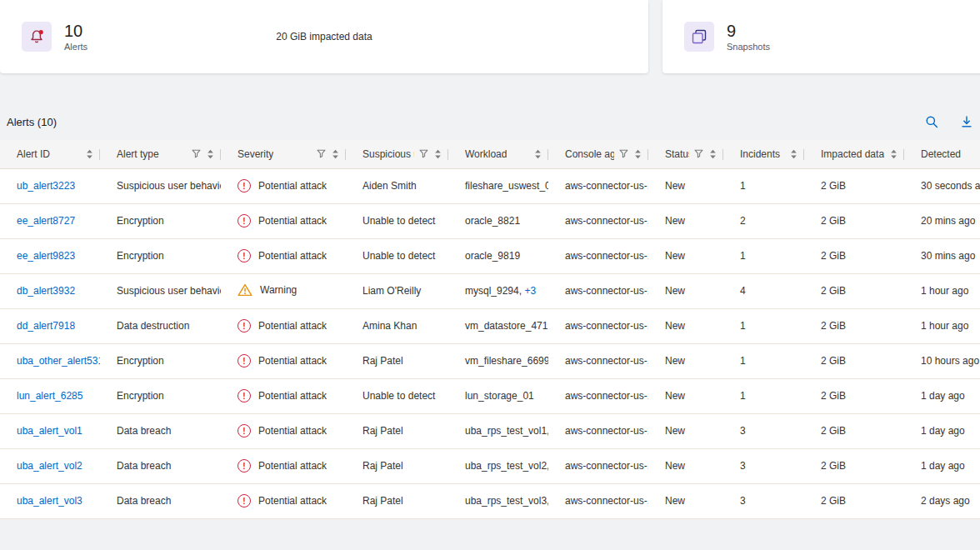 The width and height of the screenshot is (980, 550). I want to click on column-header-alert-id: Alert ID, so click(50, 154).